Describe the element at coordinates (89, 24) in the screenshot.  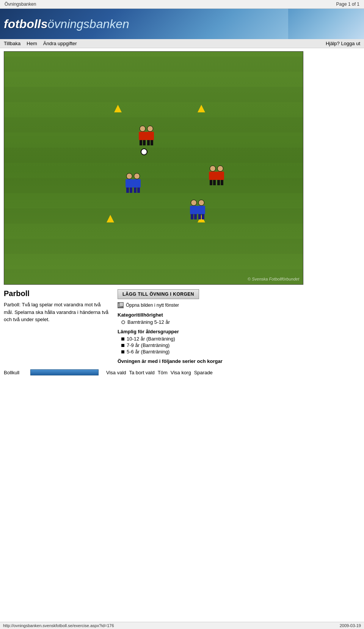
I see `logo-ovningsbanken: övningsbanken` at that location.